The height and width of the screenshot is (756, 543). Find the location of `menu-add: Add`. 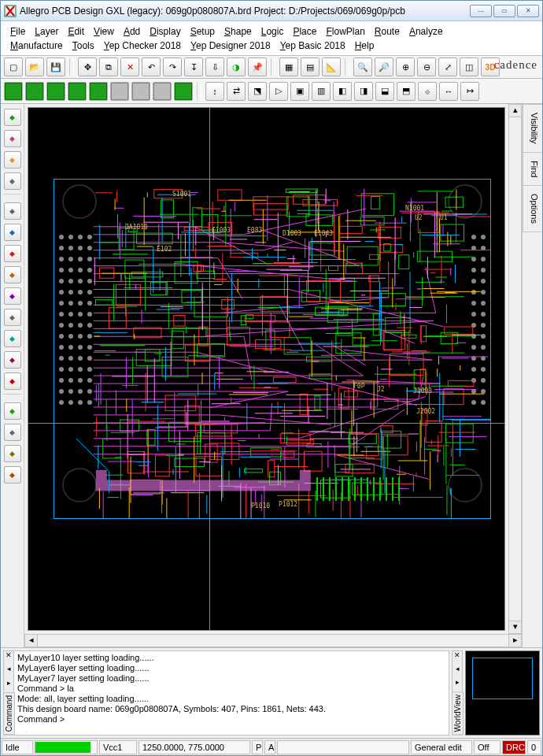

menu-add: Add is located at coordinates (132, 32).